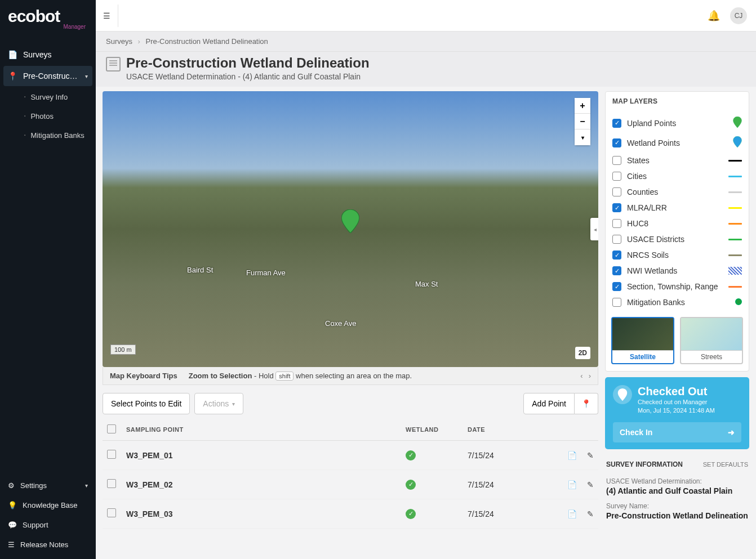 This screenshot has width=756, height=559. I want to click on table-row: W3_PEM_02 ✓ 7/15/24 📄 ✎, so click(350, 485).